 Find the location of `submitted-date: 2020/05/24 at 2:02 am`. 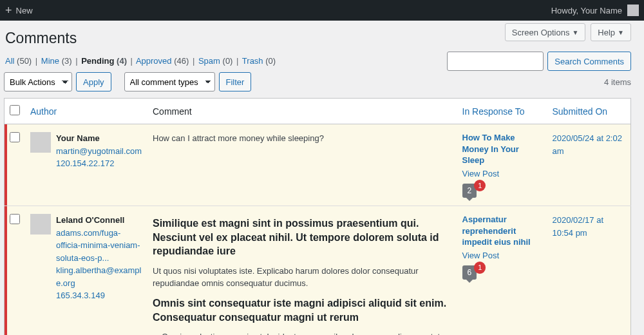

submitted-date: 2020/05/24 at 2:02 am is located at coordinates (587, 144).